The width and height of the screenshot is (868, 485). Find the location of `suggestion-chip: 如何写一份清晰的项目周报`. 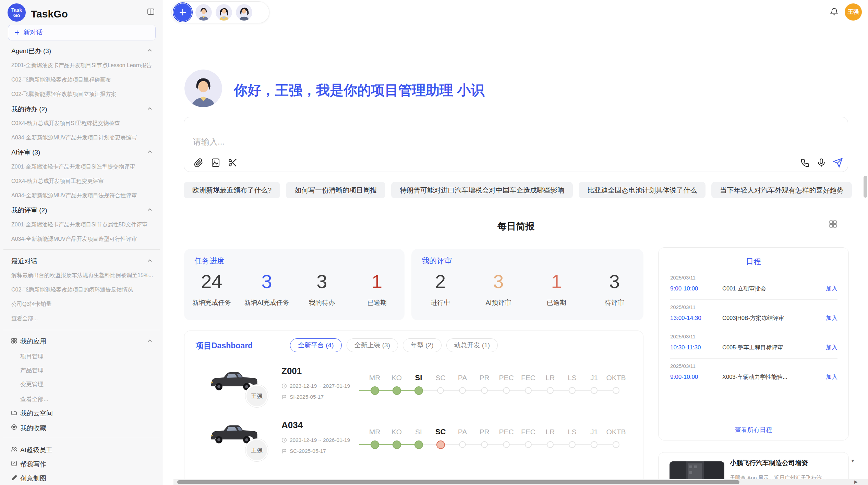

suggestion-chip: 如何写一份清晰的项目周报 is located at coordinates (336, 190).